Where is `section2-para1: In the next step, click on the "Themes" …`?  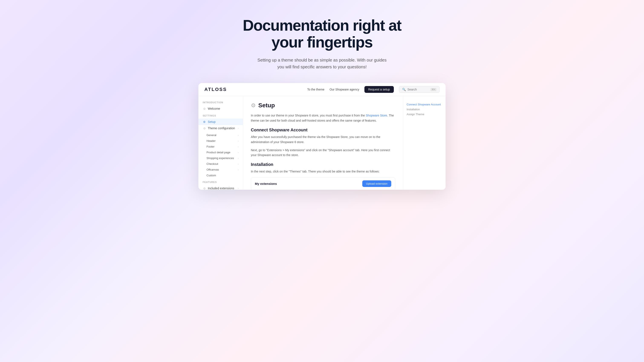
section2-para1: In the next step, click on the "Themes" … is located at coordinates (323, 172).